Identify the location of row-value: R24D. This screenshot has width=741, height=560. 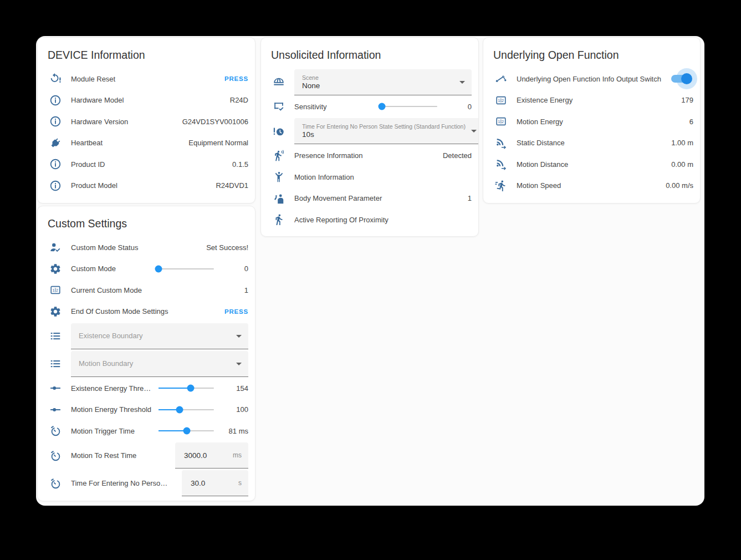
(239, 100).